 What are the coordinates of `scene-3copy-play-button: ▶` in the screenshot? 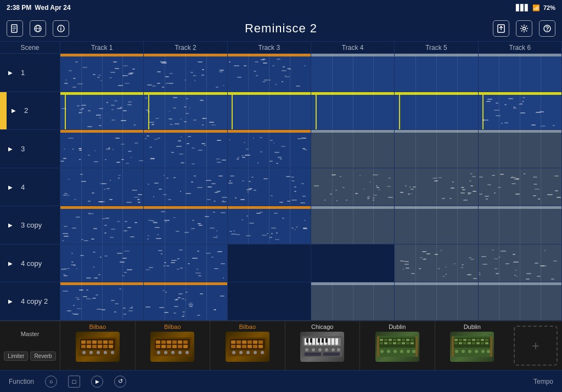 It's located at (10, 225).